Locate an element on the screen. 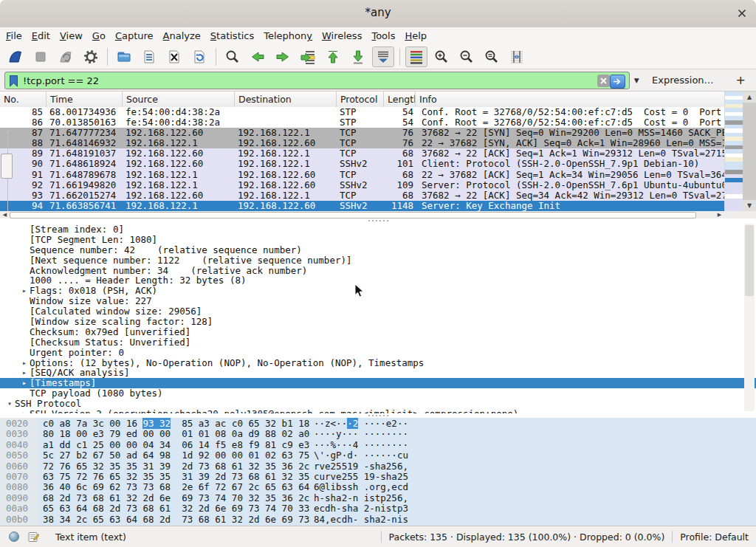 The width and height of the screenshot is (756, 547). resize-columns-button is located at coordinates (517, 57).